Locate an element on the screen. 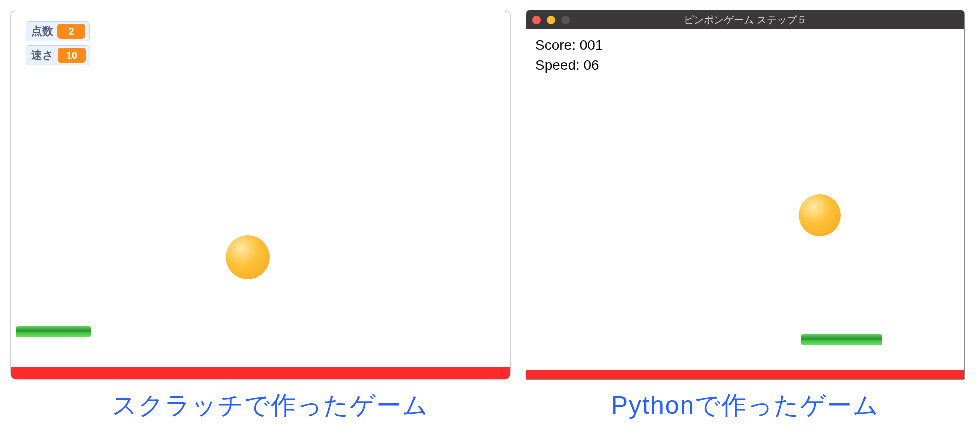 This screenshot has height=435, width=980. window-title: ピンポンゲーム ステップ５ is located at coordinates (745, 20).